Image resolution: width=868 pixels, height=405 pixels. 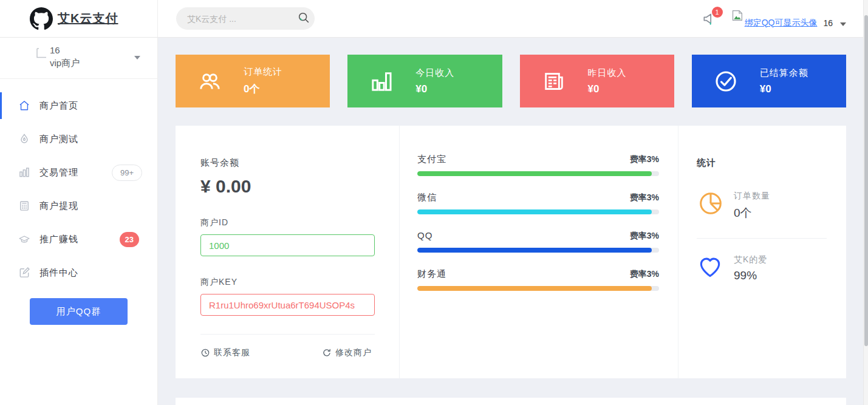 What do you see at coordinates (538, 165) in the screenshot?
I see `channel-alipay: 支付宝 费率3%` at bounding box center [538, 165].